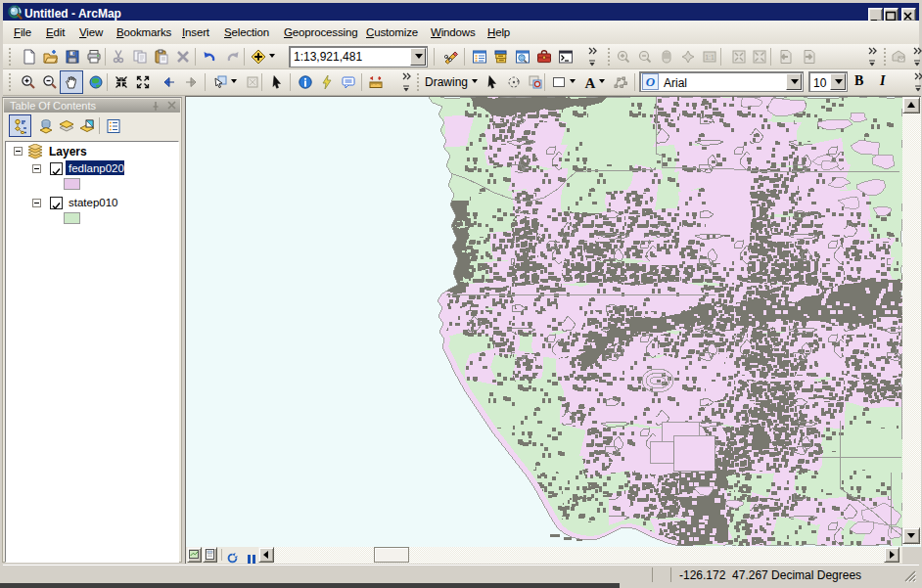 Image resolution: width=922 pixels, height=588 pixels. Describe the element at coordinates (710, 57) in the screenshot. I see `svg-text: 1:1` at that location.